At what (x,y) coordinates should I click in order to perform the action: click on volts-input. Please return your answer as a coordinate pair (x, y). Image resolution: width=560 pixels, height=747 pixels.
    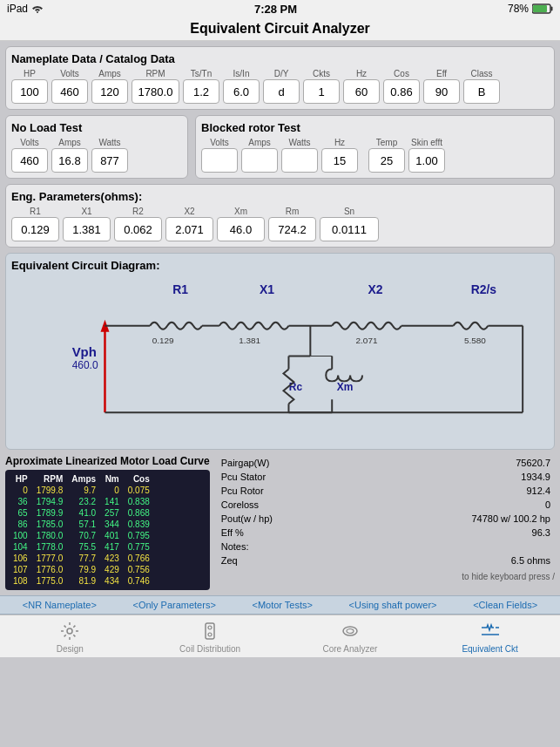
    Looking at the image, I should click on (70, 92).